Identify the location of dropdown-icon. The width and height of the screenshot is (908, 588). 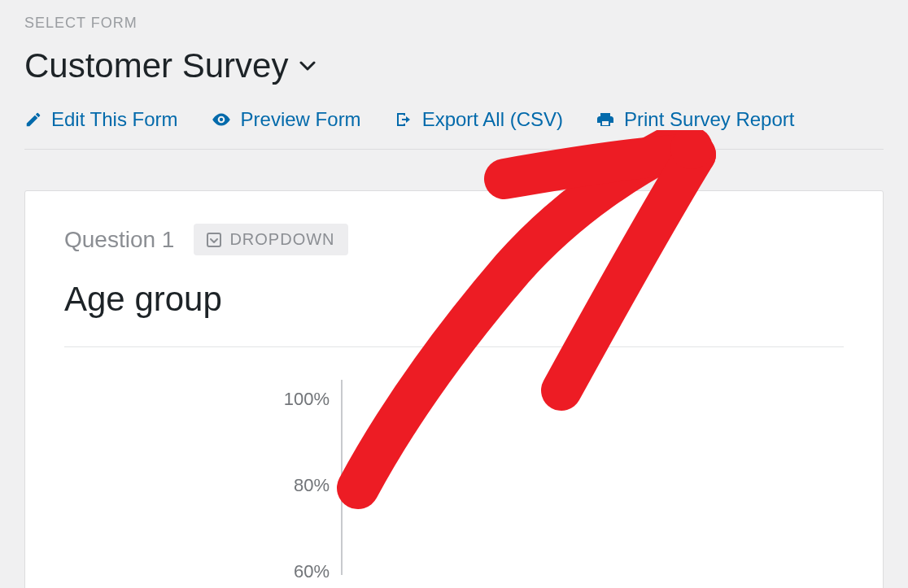
(214, 240).